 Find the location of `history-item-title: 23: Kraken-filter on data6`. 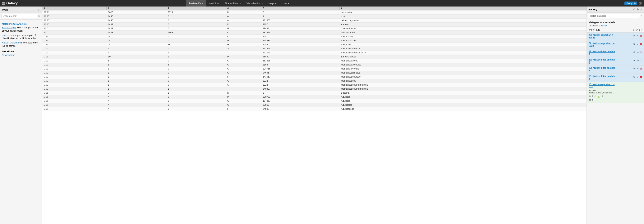

history-item-title: 23: Kraken-filter on data6 is located at coordinates (602, 53).